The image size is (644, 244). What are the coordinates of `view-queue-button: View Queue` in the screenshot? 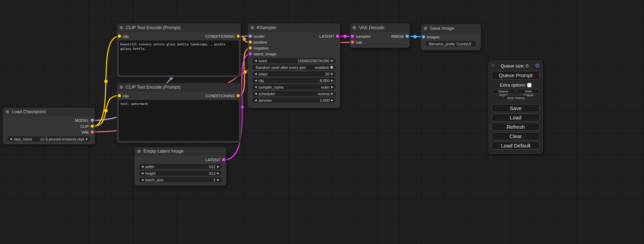 It's located at (528, 91).